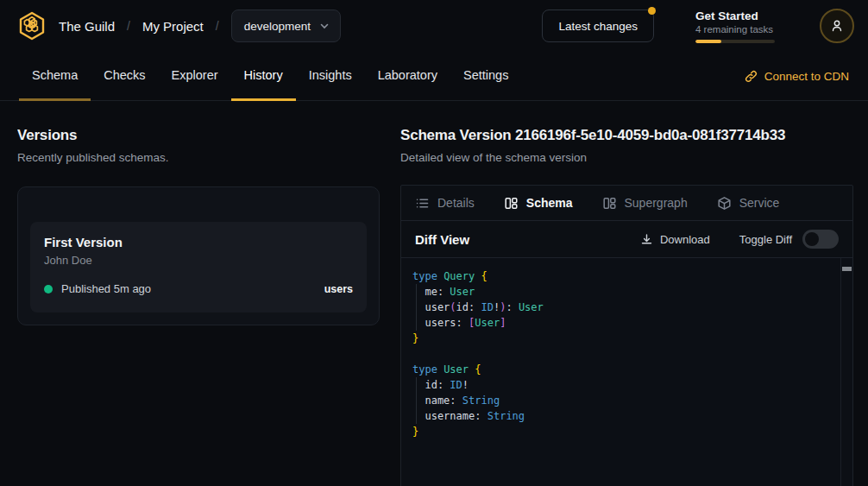  I want to click on download-button: Download, so click(675, 240).